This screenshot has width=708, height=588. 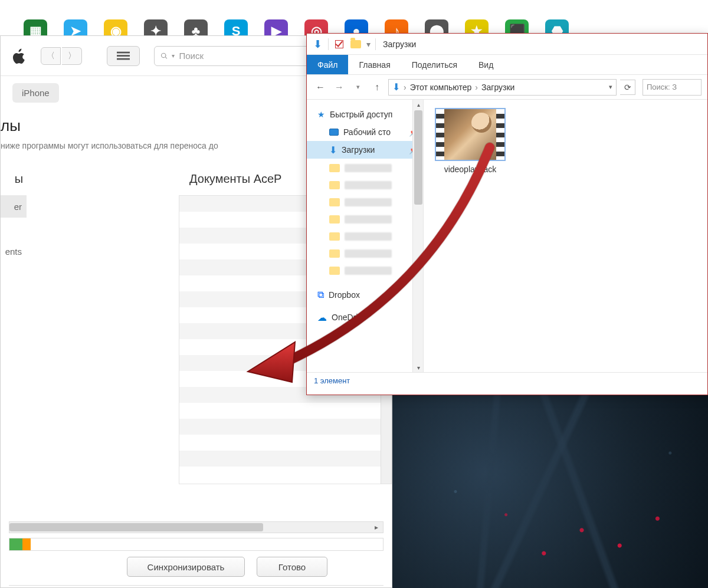 I want to click on storage-bar, so click(x=196, y=544).